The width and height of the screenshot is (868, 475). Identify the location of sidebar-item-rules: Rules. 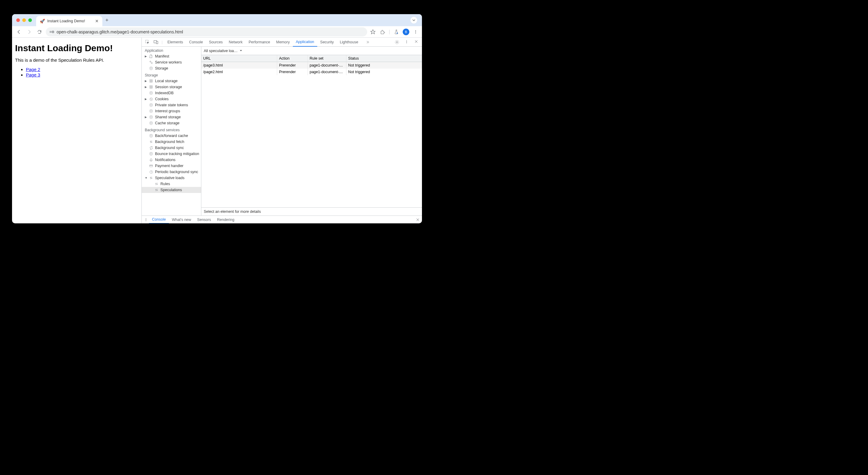
(172, 184).